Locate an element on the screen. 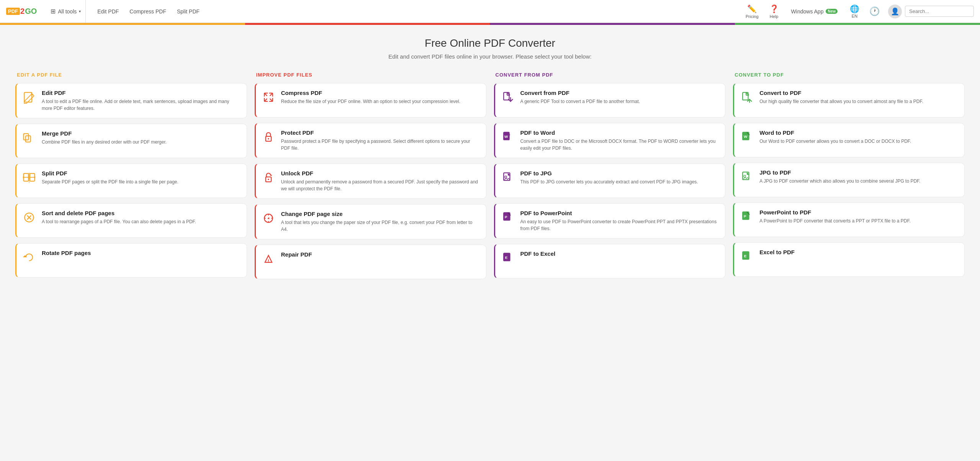 The height and width of the screenshot is (461, 980). card-title: PDF to Excel is located at coordinates (538, 253).